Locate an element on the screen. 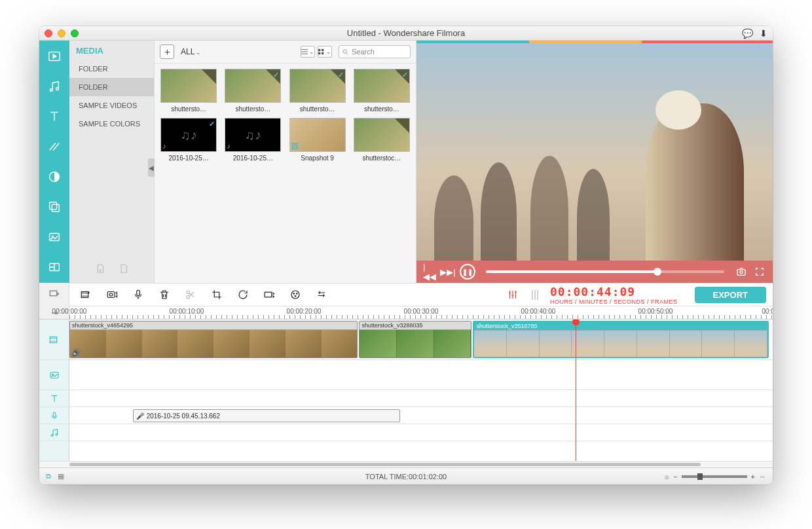 Image resolution: width=812 pixels, height=529 pixels. video-track-label is located at coordinates (54, 340).